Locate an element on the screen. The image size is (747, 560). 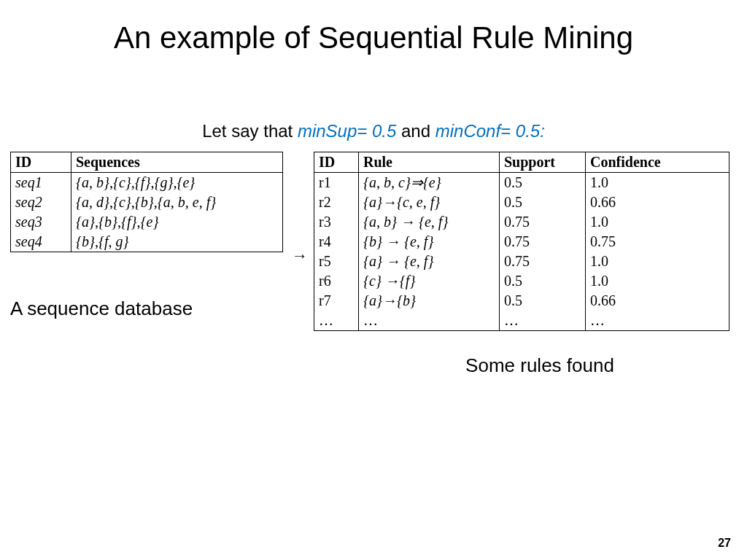
rule-value: {b} → {e, f} is located at coordinates (429, 242).